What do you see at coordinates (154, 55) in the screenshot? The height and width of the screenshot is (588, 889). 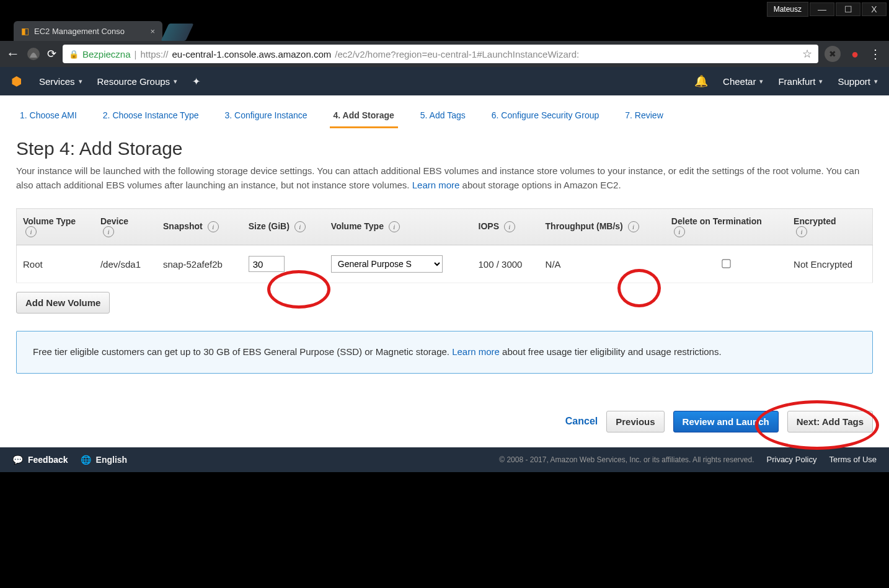 I see `url-scheme: https://` at bounding box center [154, 55].